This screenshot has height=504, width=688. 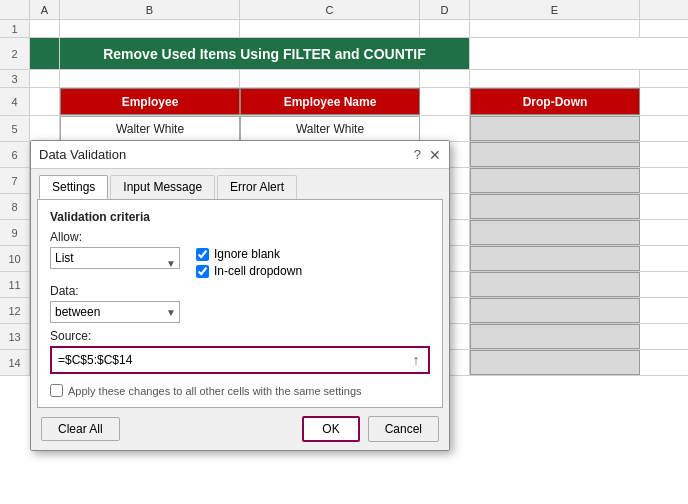 I want to click on row-num-11: 11, so click(x=15, y=284).